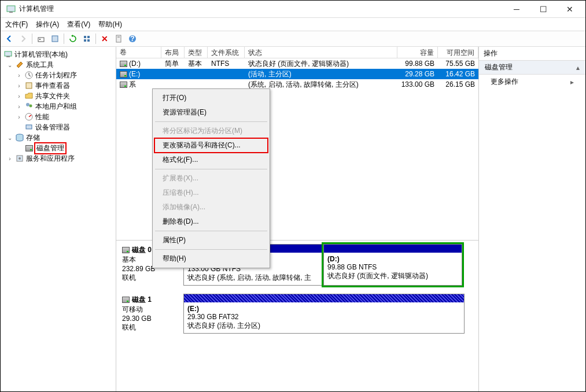 Image resolution: width=586 pixels, height=392 pixels. I want to click on settings-button, so click(119, 39).